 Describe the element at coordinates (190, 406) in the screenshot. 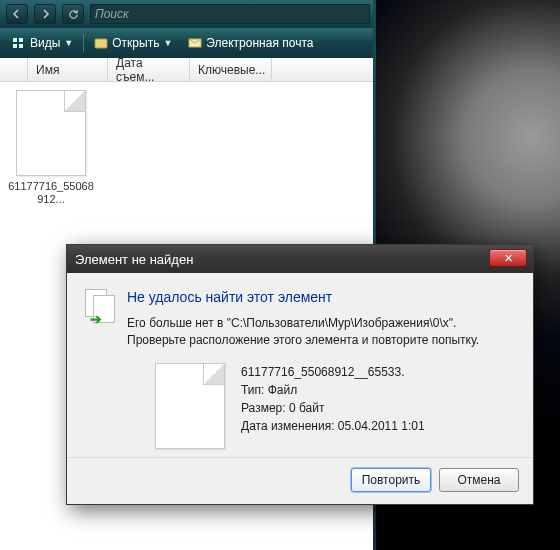

I see `dialog-file-icon` at that location.